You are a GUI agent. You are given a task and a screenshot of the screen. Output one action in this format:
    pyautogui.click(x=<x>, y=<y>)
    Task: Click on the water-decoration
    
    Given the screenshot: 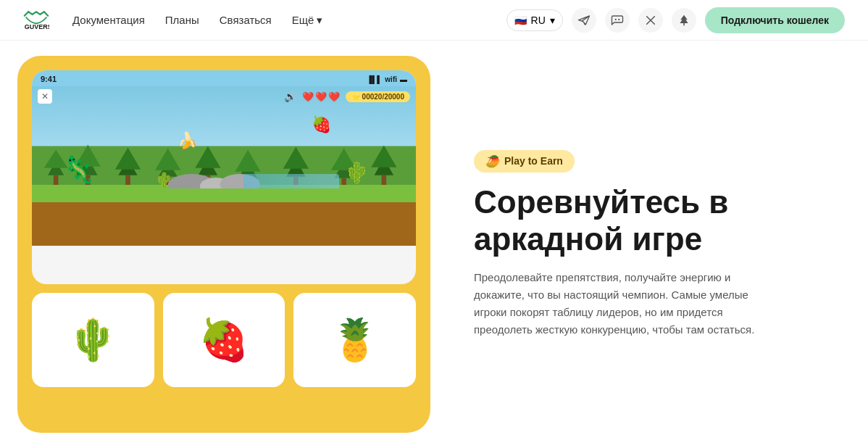 What is the action you would take?
    pyautogui.click(x=291, y=181)
    